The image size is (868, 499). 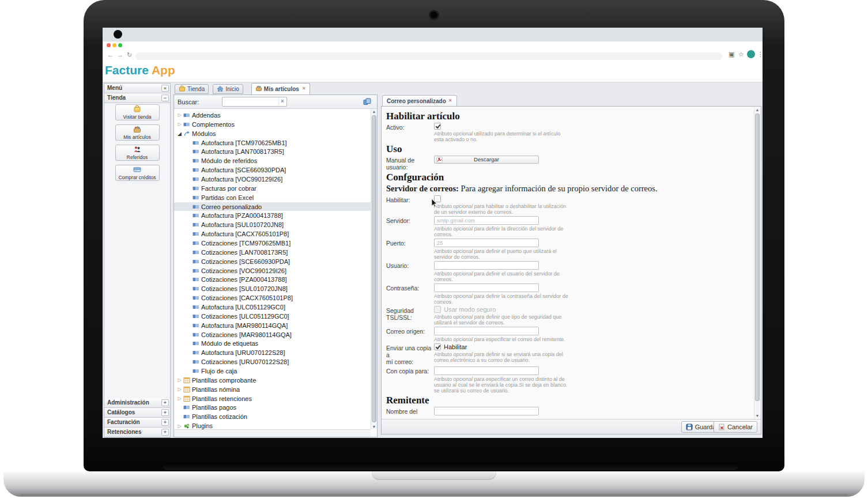 I want to click on tree-item-plantillas-comprobante: ▷Plantillas comprobante, so click(x=272, y=380).